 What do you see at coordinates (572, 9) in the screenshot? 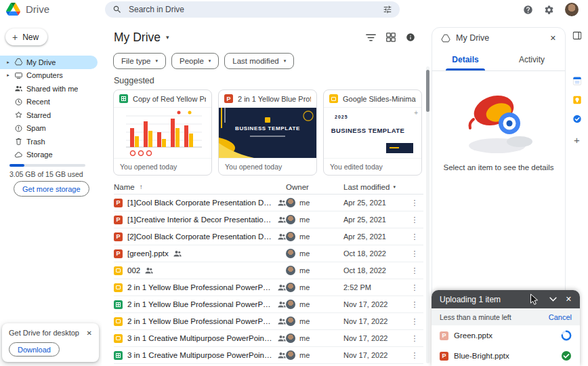
I see `account-avatar` at bounding box center [572, 9].